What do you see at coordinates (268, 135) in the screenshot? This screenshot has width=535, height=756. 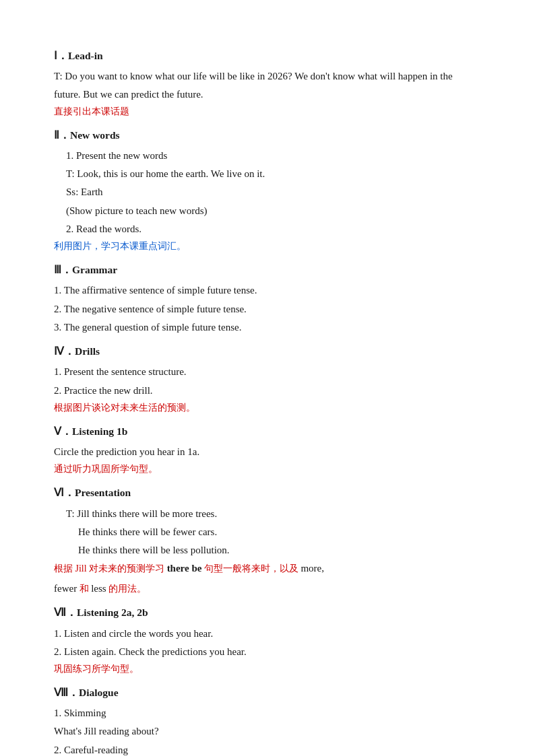 I see `section-heading-2: Ⅱ．New words` at bounding box center [268, 135].